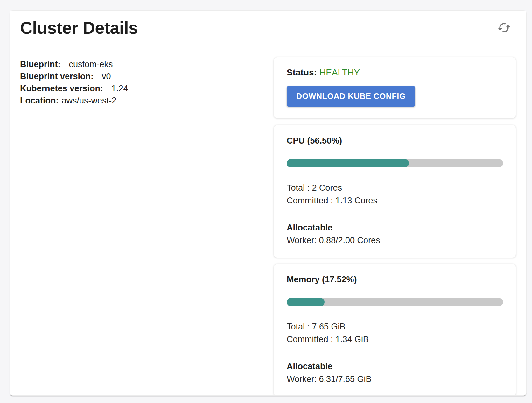  What do you see at coordinates (395, 330) in the screenshot?
I see `memory-card: Memory (17.52%) Total : 7.65 GiB Committ…` at bounding box center [395, 330].